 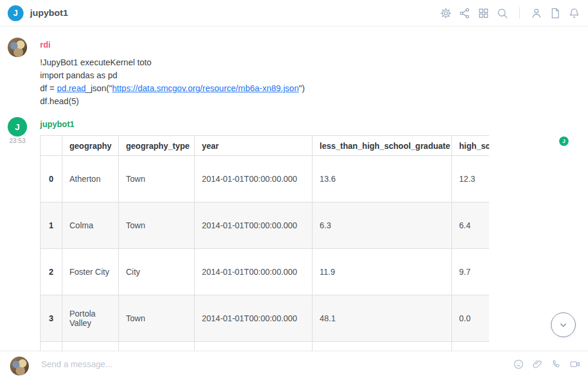 What do you see at coordinates (254, 146) in the screenshot?
I see `column-header: year` at bounding box center [254, 146].